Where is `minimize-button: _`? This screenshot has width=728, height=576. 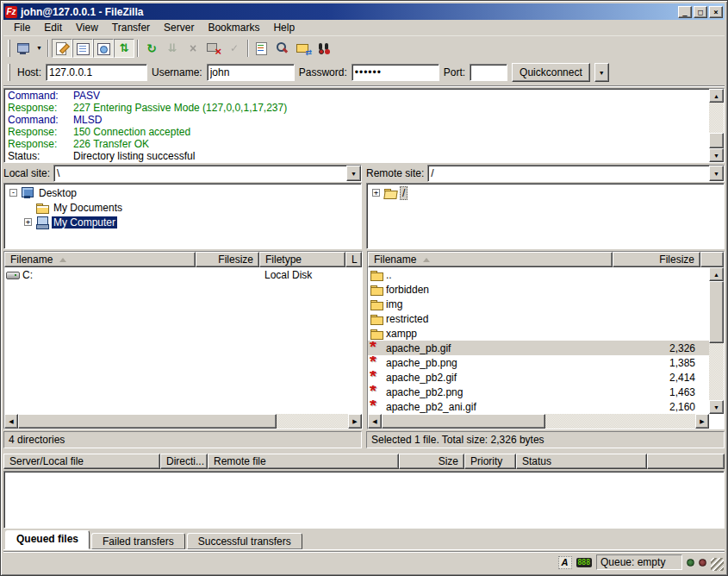 minimize-button: _ is located at coordinates (685, 12).